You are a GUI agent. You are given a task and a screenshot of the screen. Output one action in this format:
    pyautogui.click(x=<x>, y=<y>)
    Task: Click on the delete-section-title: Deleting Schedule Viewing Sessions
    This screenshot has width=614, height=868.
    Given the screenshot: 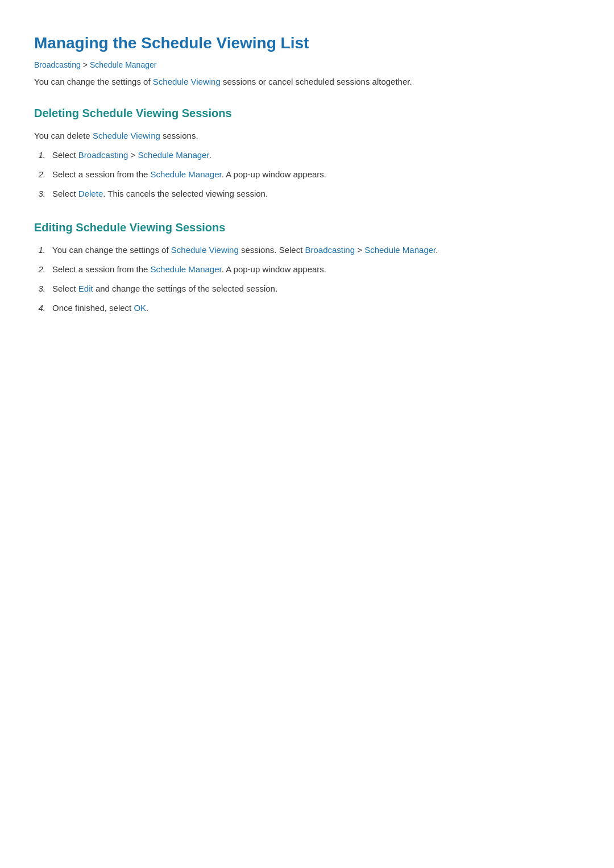 What is the action you would take?
    pyautogui.click(x=307, y=114)
    